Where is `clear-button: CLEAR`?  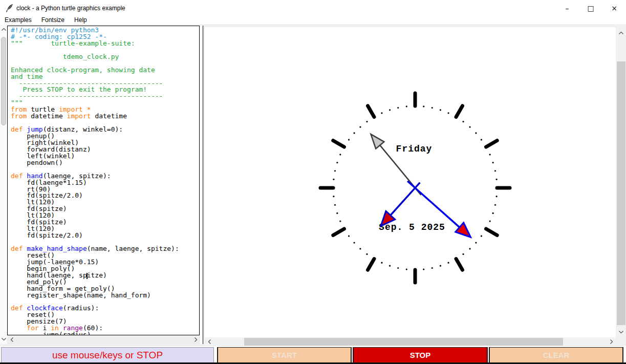
clear-button: CLEAR is located at coordinates (556, 355).